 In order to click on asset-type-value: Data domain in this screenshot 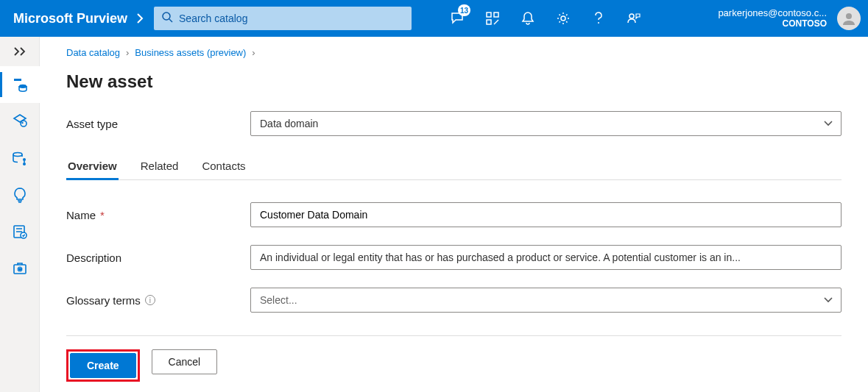, I will do `click(289, 124)`.